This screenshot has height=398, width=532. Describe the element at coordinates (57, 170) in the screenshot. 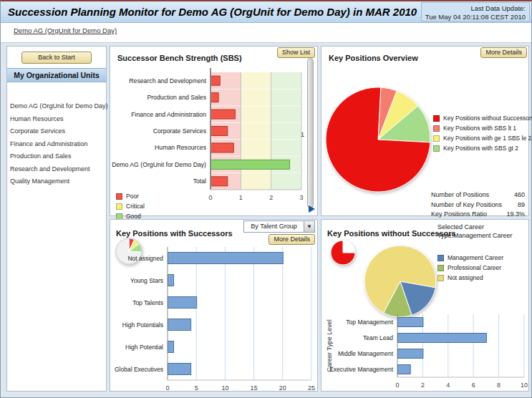

I see `sidebar-item: Research and Development` at that location.